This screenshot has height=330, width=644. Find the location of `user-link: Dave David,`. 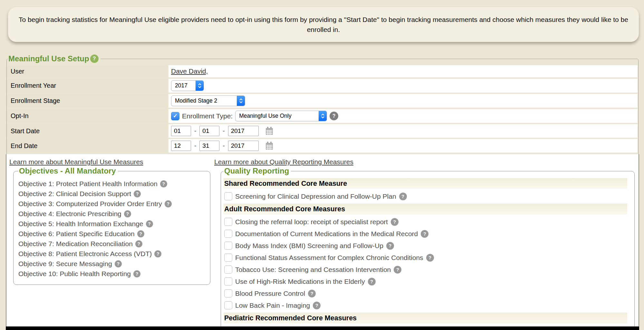

user-link: Dave David, is located at coordinates (189, 71).